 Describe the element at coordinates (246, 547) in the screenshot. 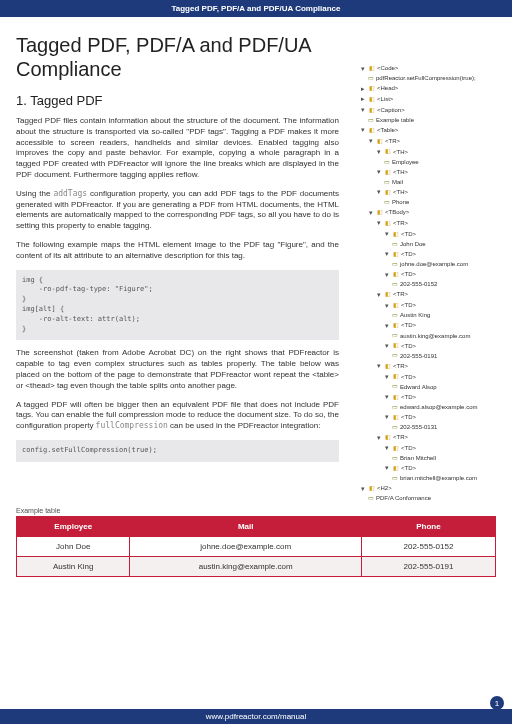

I see `cell-mail: johne.doe@example.com` at that location.